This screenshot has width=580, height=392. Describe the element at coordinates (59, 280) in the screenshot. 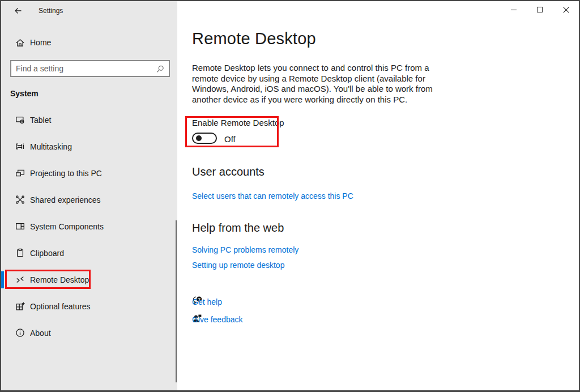

I see `sidebar-item-label: Remote Desktop` at that location.